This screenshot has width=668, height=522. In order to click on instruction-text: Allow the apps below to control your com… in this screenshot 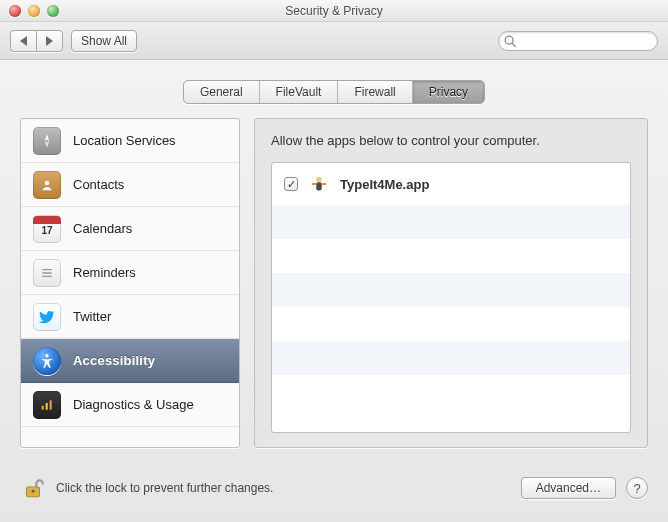, I will do `click(451, 140)`.